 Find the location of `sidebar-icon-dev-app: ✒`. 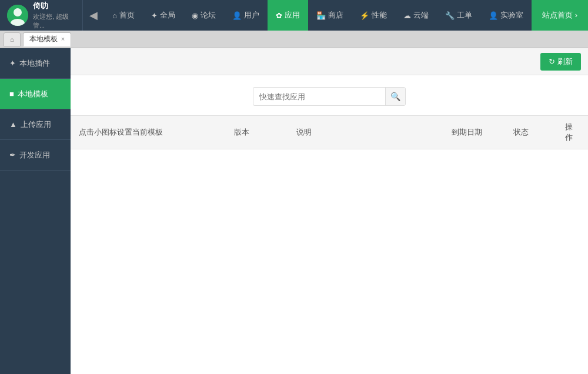

sidebar-icon-dev-app: ✒ is located at coordinates (13, 155).